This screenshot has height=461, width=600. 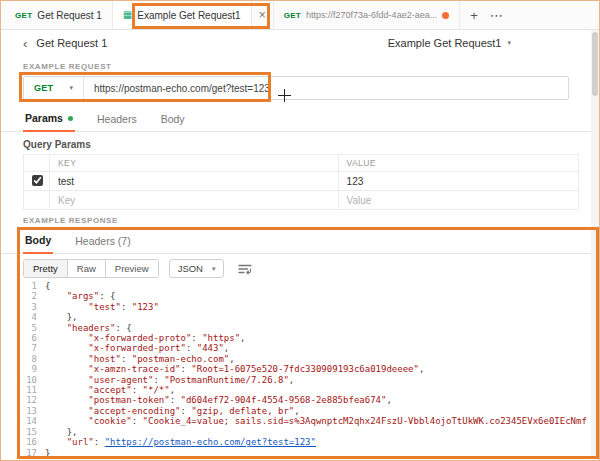 I want to click on tab-example-get-request1: ▦ Example Get Request1, so click(x=182, y=15).